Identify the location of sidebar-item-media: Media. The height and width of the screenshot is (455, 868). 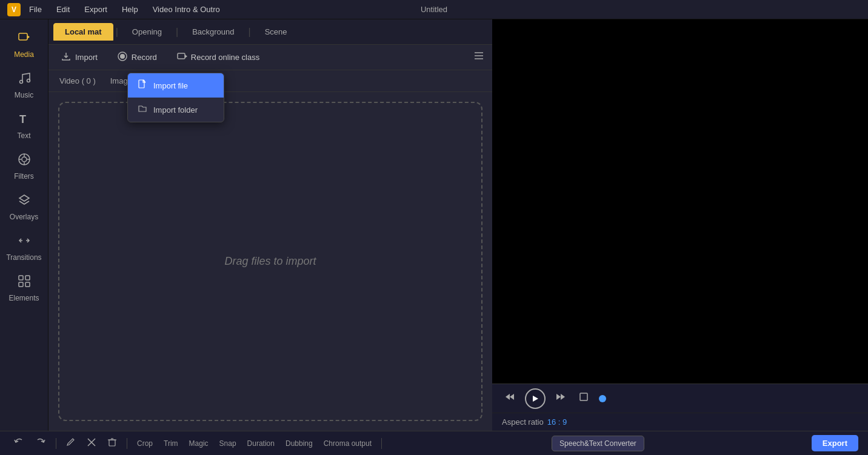
(24, 45).